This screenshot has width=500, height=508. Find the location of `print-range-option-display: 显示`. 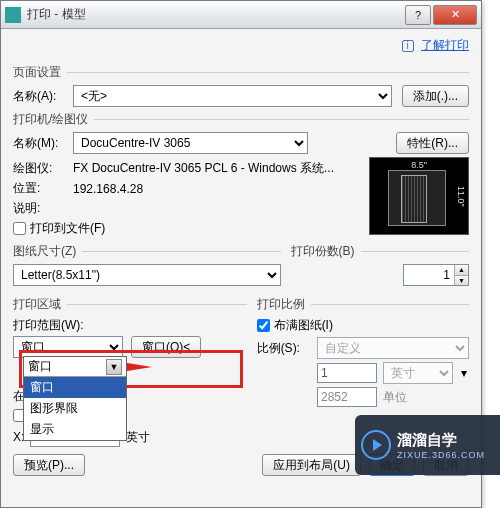

print-range-option-display: 显示 is located at coordinates (75, 430).